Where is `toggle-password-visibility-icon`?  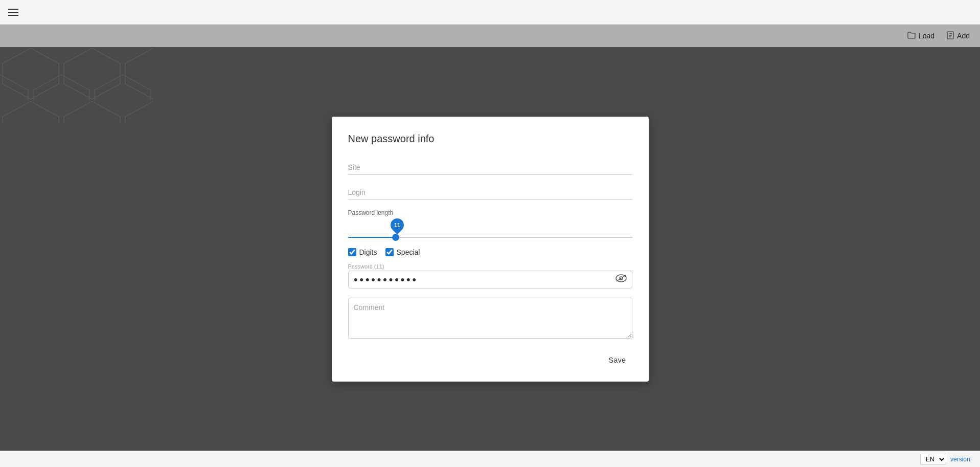
toggle-password-visibility-icon is located at coordinates (621, 279).